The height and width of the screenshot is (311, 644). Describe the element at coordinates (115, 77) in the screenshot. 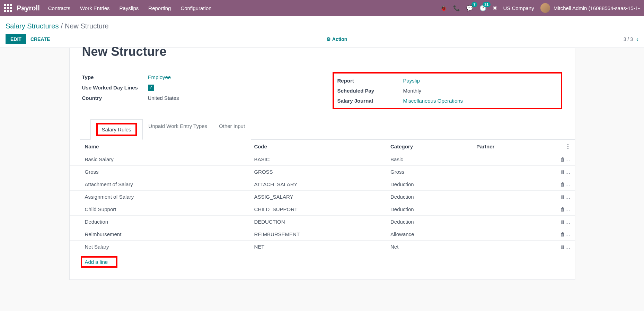

I see `type-label: Type` at that location.